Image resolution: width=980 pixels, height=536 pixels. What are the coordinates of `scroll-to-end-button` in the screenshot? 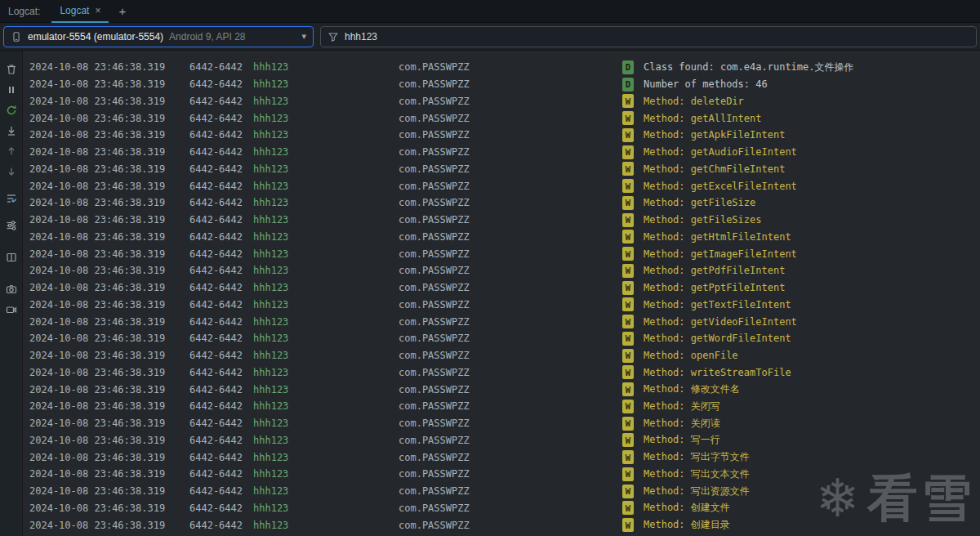 It's located at (11, 131).